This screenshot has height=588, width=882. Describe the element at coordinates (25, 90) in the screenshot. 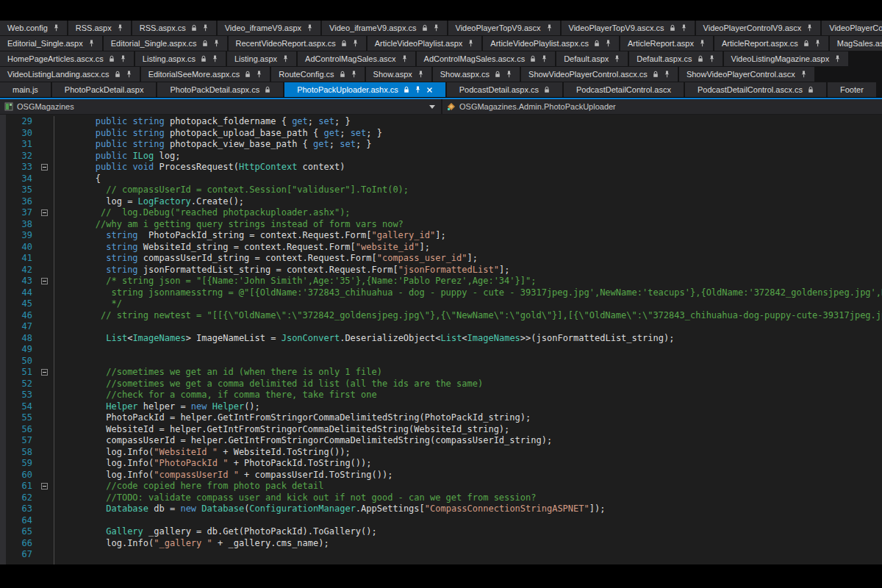

I see `tab-main-js: main.js` at that location.